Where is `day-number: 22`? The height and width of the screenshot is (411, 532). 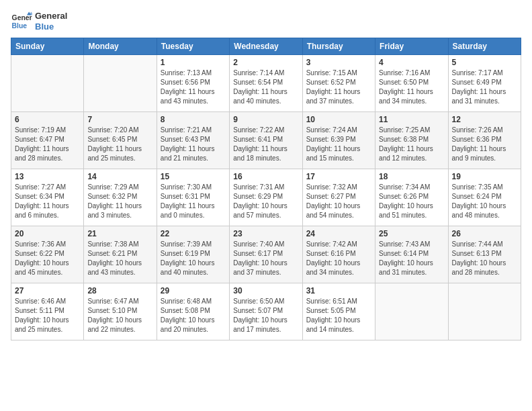
day-number: 22 is located at coordinates (193, 234).